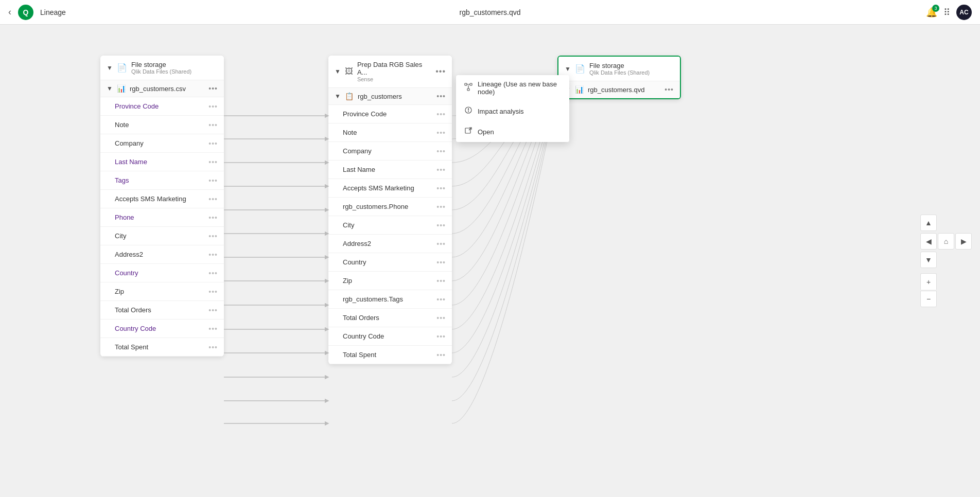 The image size is (980, 497). Describe the element at coordinates (162, 88) in the screenshot. I see `panel-left-source-row: ▼ 📊 rgb_customers.csv •••` at that location.